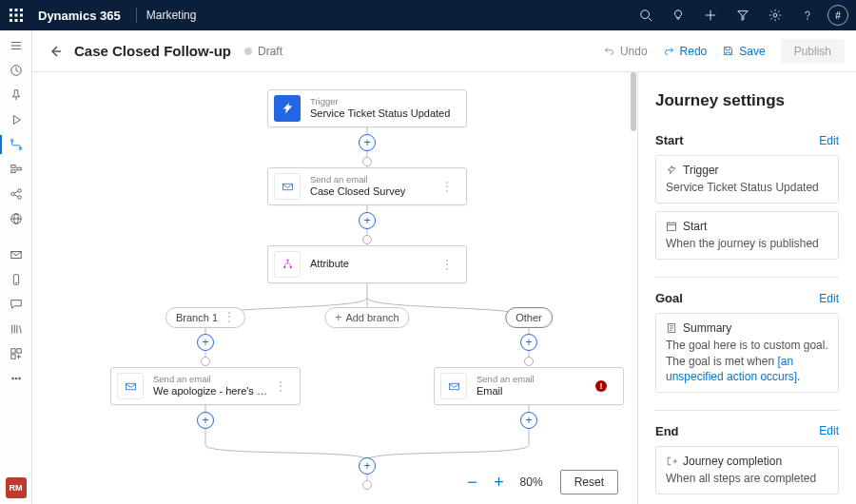 The width and height of the screenshot is (856, 504). Describe the element at coordinates (367, 221) in the screenshot. I see `add-step-2: +` at that location.